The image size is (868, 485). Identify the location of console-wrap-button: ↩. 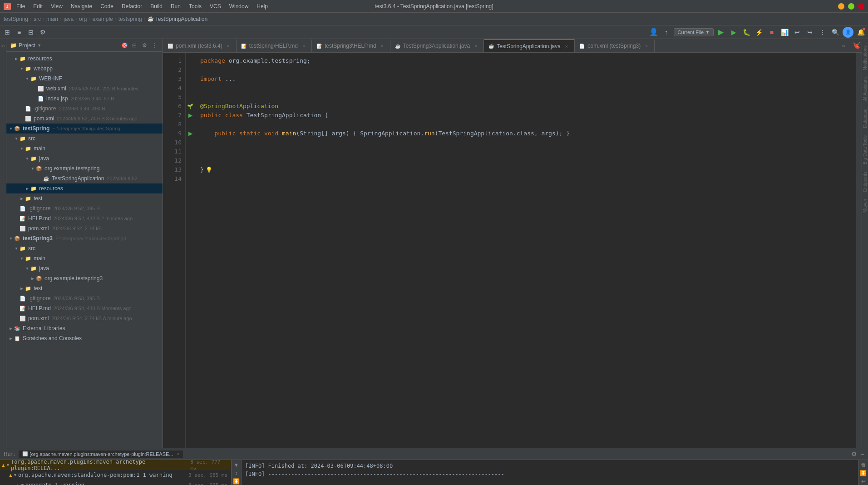
(863, 481).